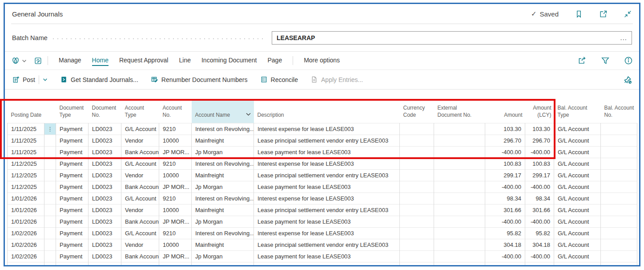 The height and width of the screenshot is (270, 644). I want to click on reconcile-button: Reconcile, so click(279, 79).